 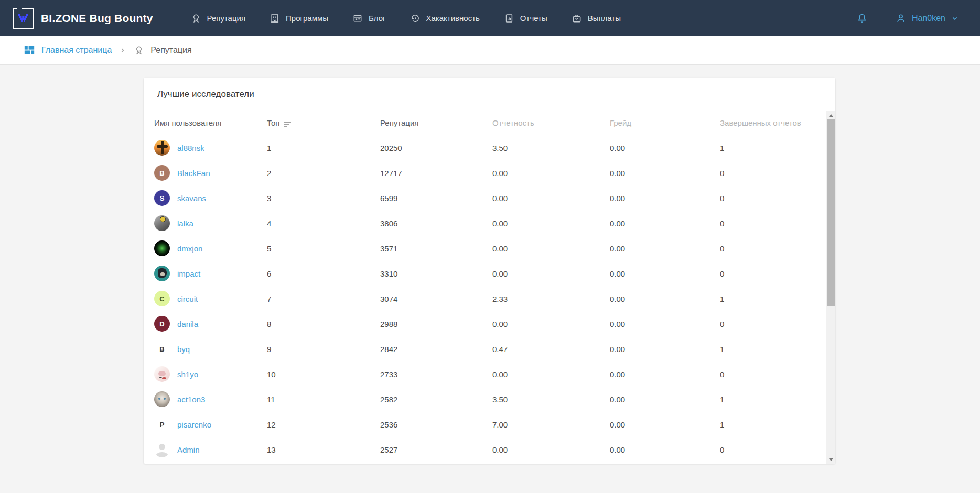 What do you see at coordinates (436, 424) in the screenshot?
I see `cell-reputation: 2536` at bounding box center [436, 424].